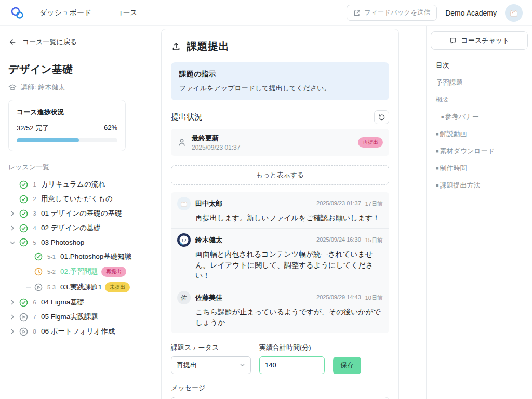  Describe the element at coordinates (292, 348) in the screenshot. I see `hours-label: 実績合計時間(分)` at that location.